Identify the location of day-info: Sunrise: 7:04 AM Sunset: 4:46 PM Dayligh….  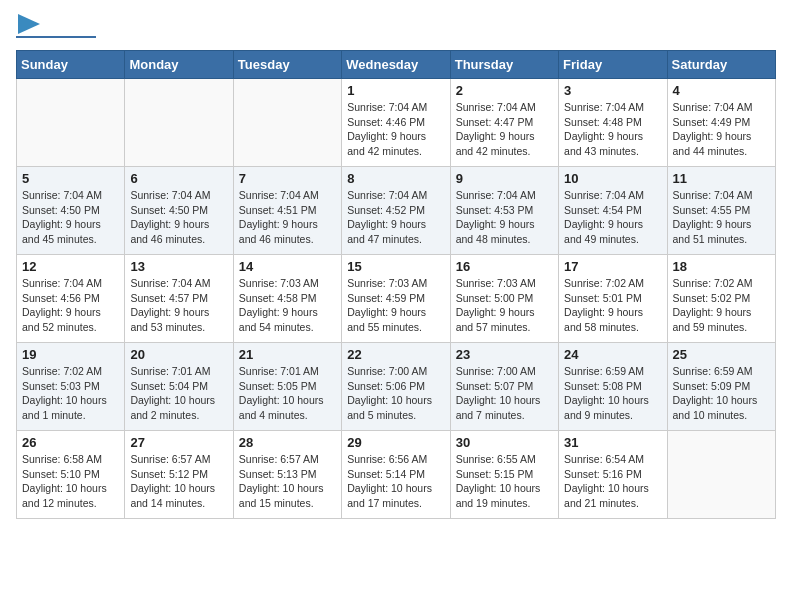
(396, 130).